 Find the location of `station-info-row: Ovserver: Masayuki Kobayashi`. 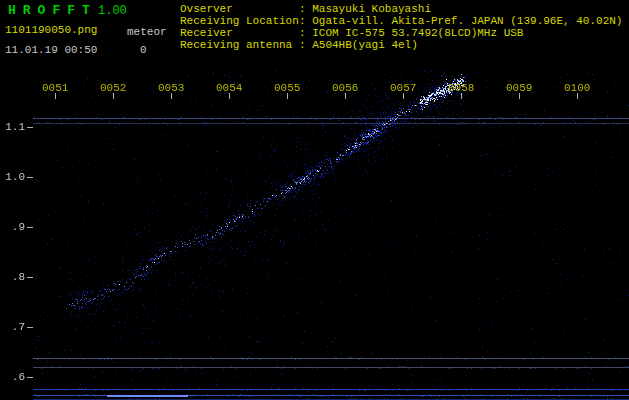

station-info-row: Ovserver: Masayuki Kobayashi is located at coordinates (401, 9).